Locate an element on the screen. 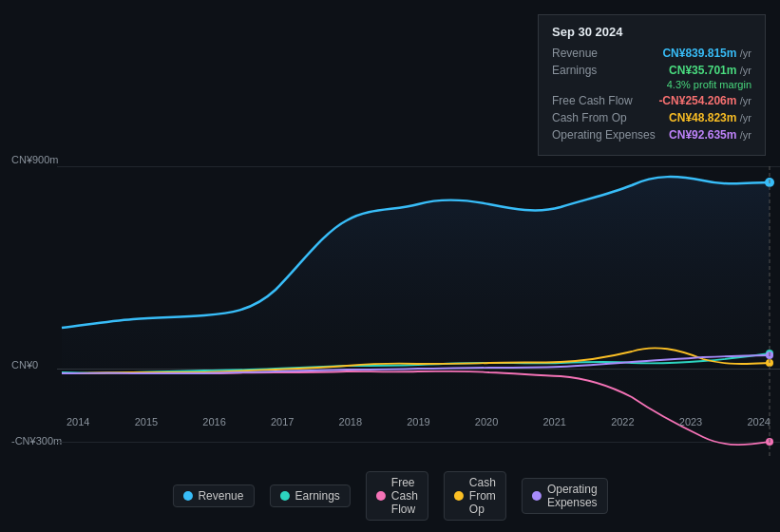 This screenshot has height=532, width=780. tooltip-value-earnings: CN¥35.701m /yr is located at coordinates (711, 70).